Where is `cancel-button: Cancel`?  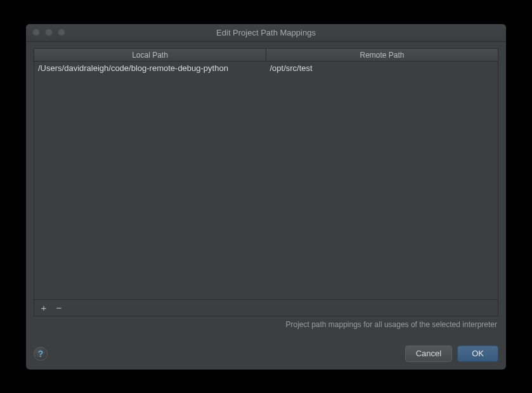
cancel-button: Cancel is located at coordinates (429, 354).